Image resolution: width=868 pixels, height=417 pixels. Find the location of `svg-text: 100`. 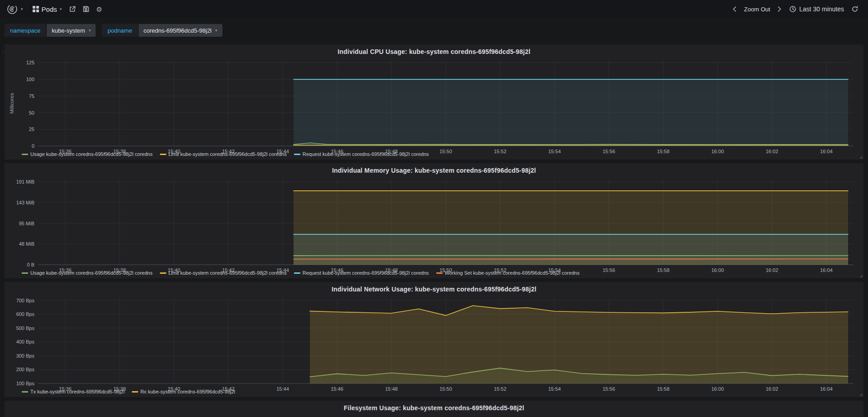

svg-text: 100 is located at coordinates (30, 79).